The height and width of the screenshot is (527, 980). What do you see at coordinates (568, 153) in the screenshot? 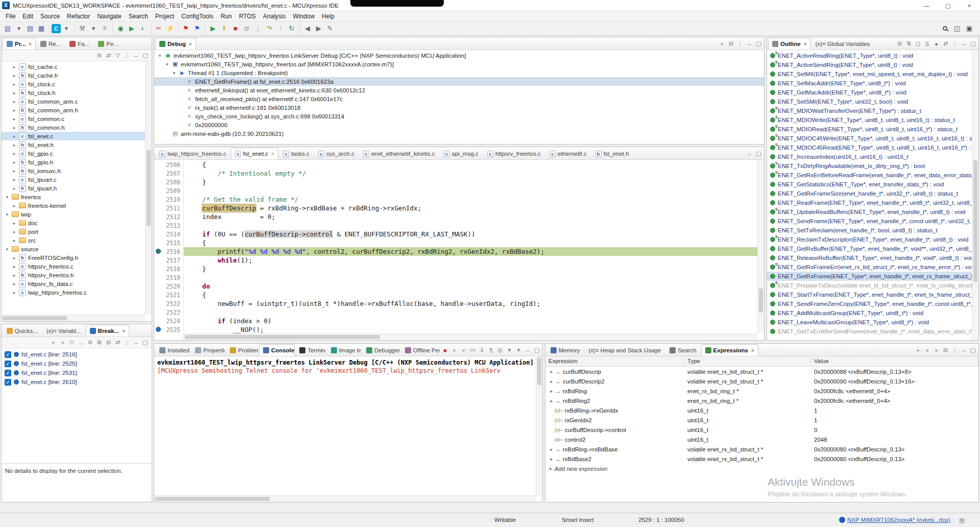
I see `editor-tab-ethernetif-c: cethernetif.c` at bounding box center [568, 153].